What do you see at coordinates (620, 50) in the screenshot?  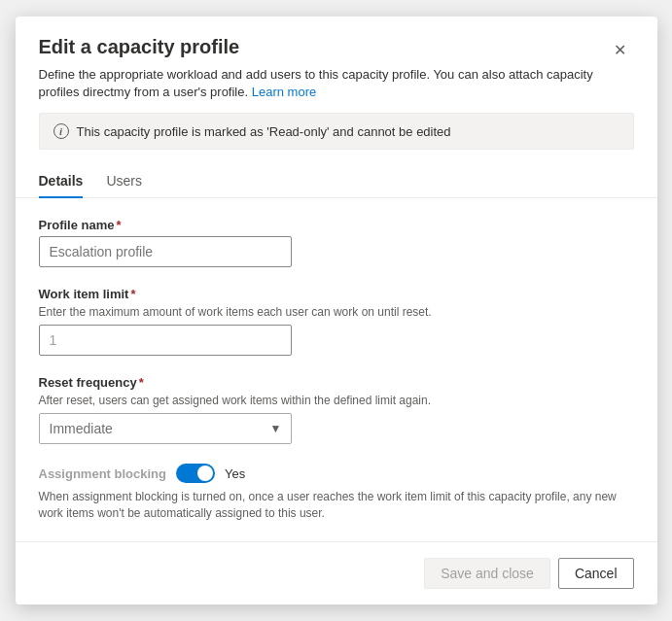 I see `close-button: ✕` at bounding box center [620, 50].